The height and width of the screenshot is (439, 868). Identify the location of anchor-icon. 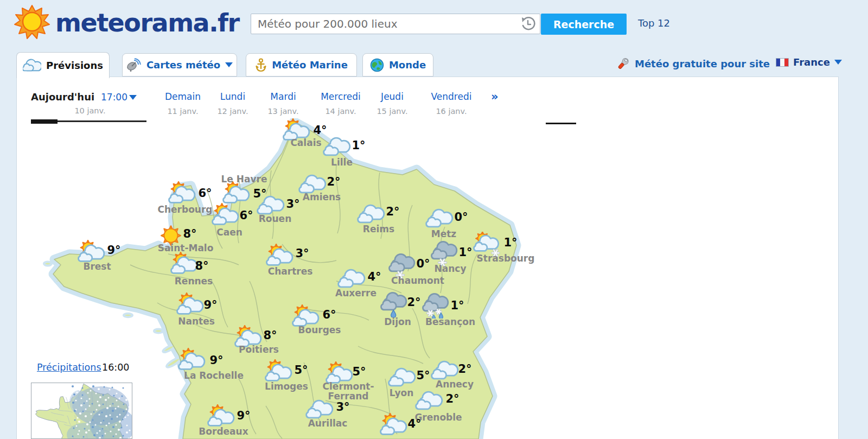
(261, 65).